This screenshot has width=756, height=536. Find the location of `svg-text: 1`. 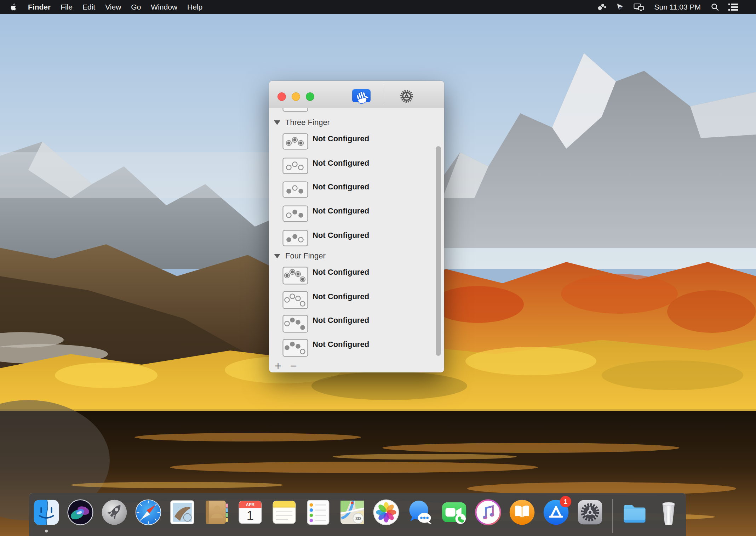

svg-text: 1 is located at coordinates (250, 515).